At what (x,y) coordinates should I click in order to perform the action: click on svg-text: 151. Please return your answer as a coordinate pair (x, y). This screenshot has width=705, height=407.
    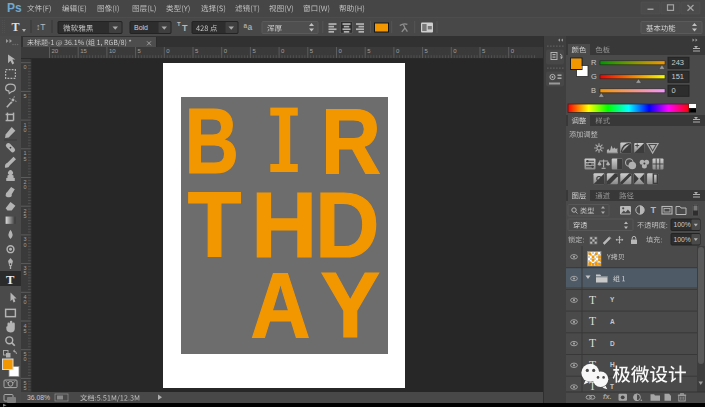
    Looking at the image, I should click on (678, 76).